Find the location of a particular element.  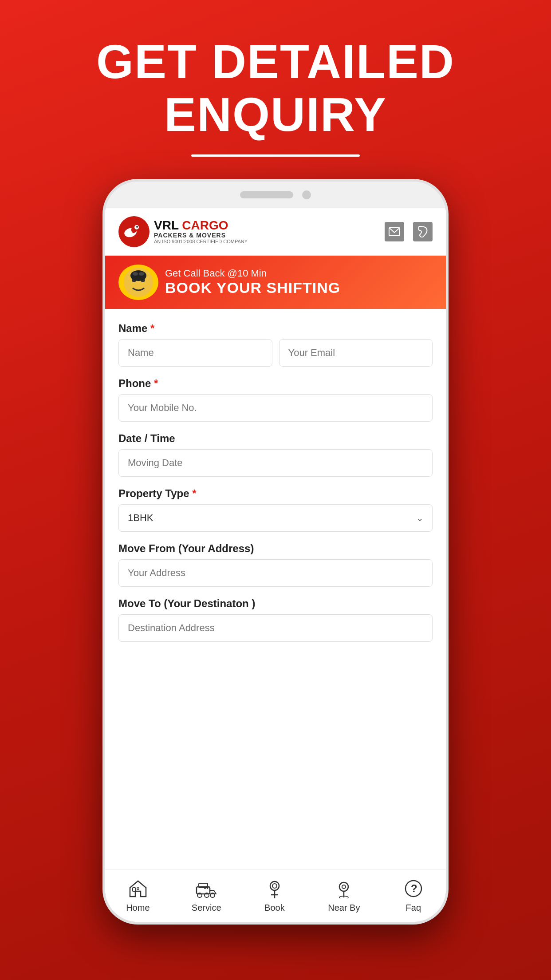

bottom-nav: Home Service is located at coordinates (276, 896).